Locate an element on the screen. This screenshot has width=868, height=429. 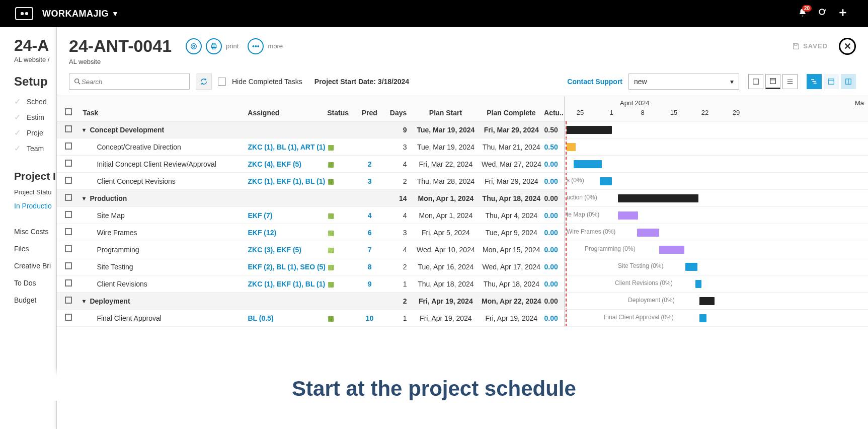
app-logo is located at coordinates (24, 14).